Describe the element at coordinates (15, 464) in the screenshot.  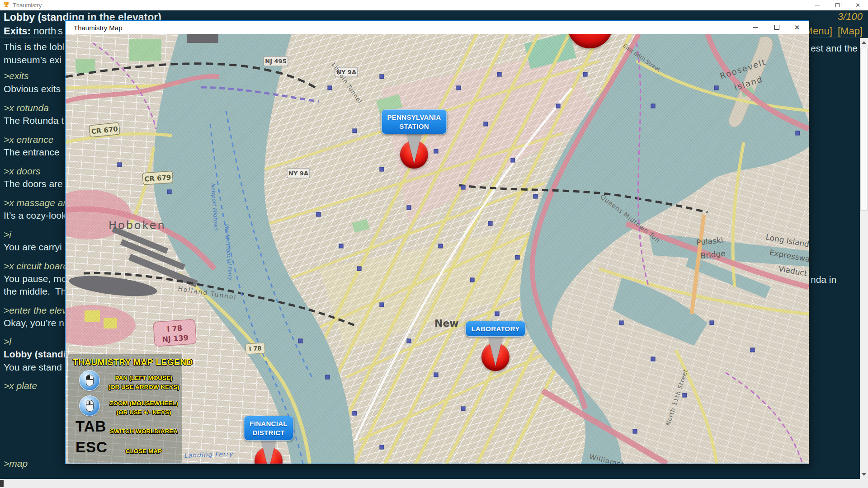
I see `transcript-command: >map` at that location.